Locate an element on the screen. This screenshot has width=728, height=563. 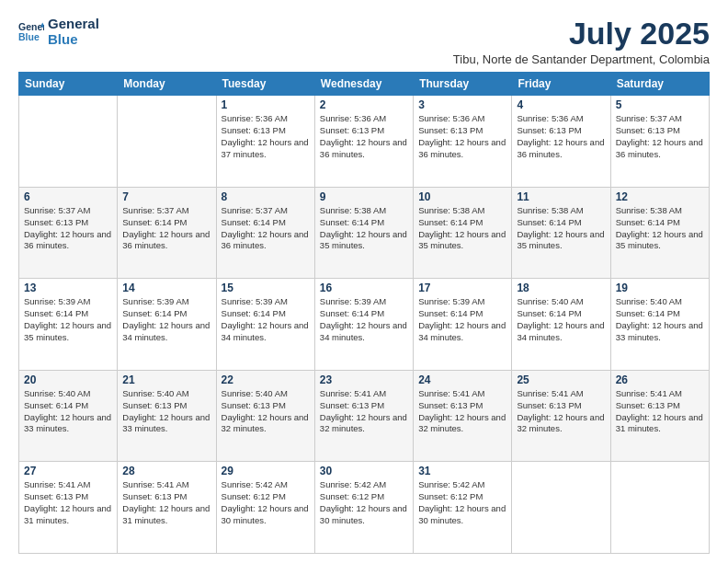
calendar-cell: 1Sunrise: 5:36 AM Sunset: 6:13 PM Daylig… is located at coordinates (265, 142).